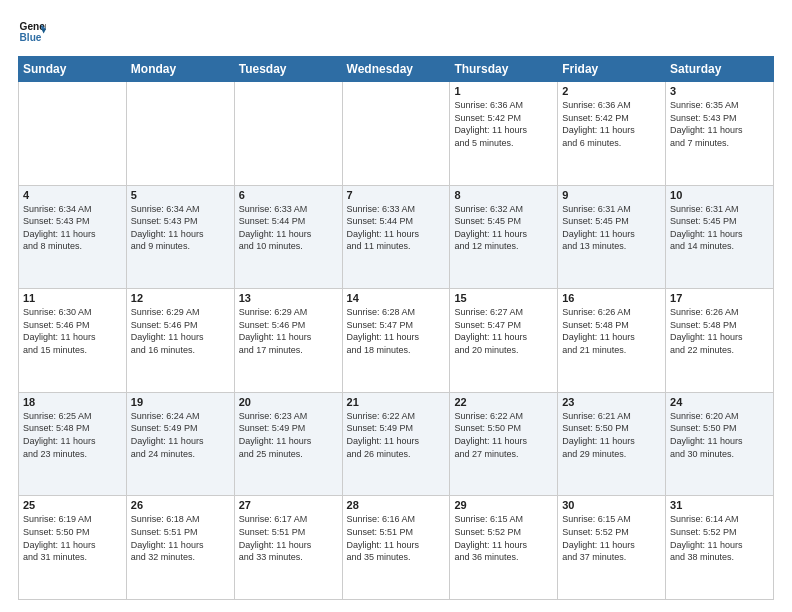 Image resolution: width=792 pixels, height=612 pixels. What do you see at coordinates (180, 195) in the screenshot?
I see `day-number: 5` at bounding box center [180, 195].